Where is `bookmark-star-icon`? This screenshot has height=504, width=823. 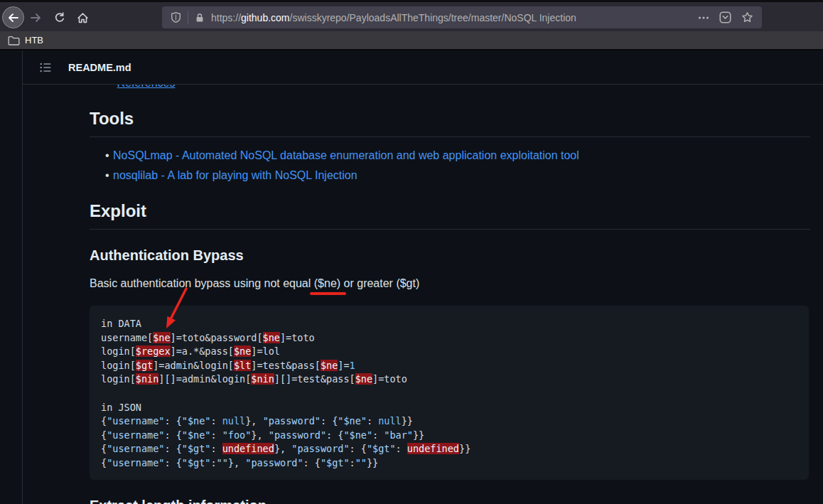
bookmark-star-icon is located at coordinates (748, 17).